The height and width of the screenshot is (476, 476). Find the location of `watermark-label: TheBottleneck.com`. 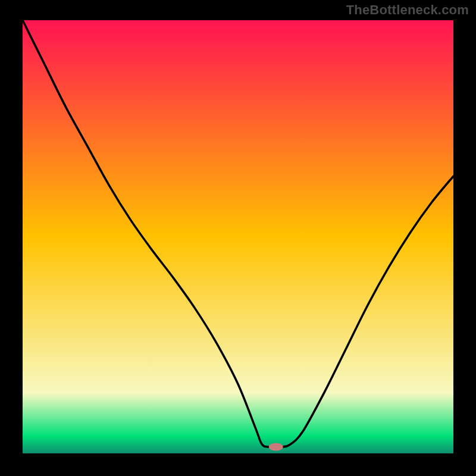

watermark-label: TheBottleneck.com is located at coordinates (408, 10).